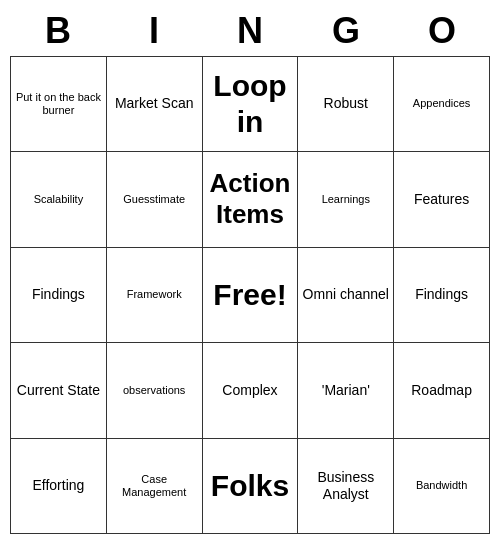 The height and width of the screenshot is (544, 500). I want to click on title-letter: B, so click(58, 31).